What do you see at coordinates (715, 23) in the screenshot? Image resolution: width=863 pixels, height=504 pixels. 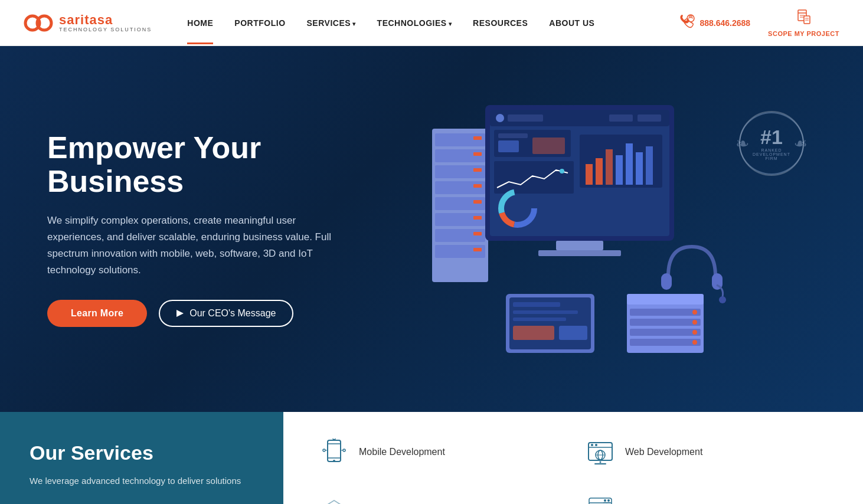 I see `phone-area: 888.646.2688` at bounding box center [715, 23].